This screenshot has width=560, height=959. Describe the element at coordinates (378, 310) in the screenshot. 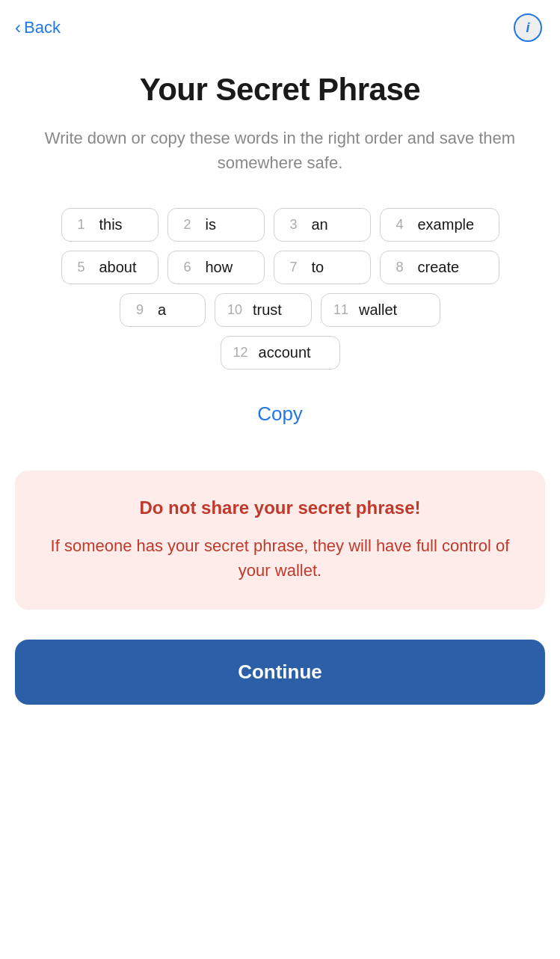

I see `word-text-11: wallet` at that location.